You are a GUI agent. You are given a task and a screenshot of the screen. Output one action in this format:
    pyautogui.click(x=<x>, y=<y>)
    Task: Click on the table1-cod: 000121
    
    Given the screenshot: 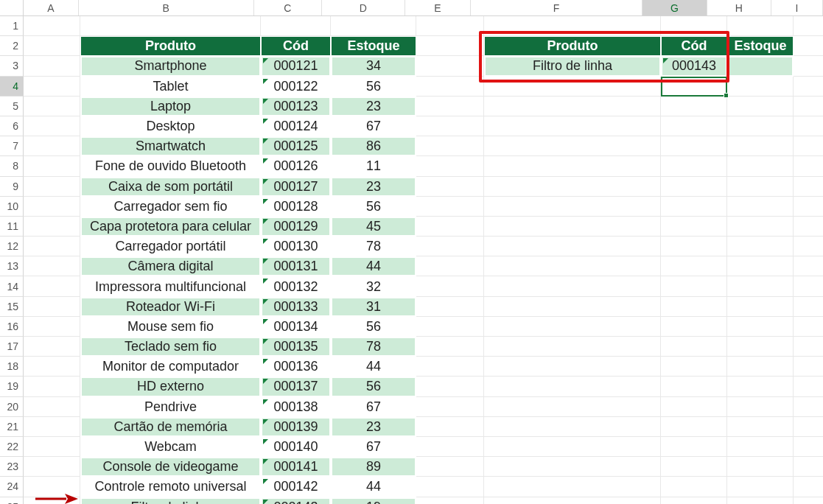 What is the action you would take?
    pyautogui.click(x=296, y=66)
    